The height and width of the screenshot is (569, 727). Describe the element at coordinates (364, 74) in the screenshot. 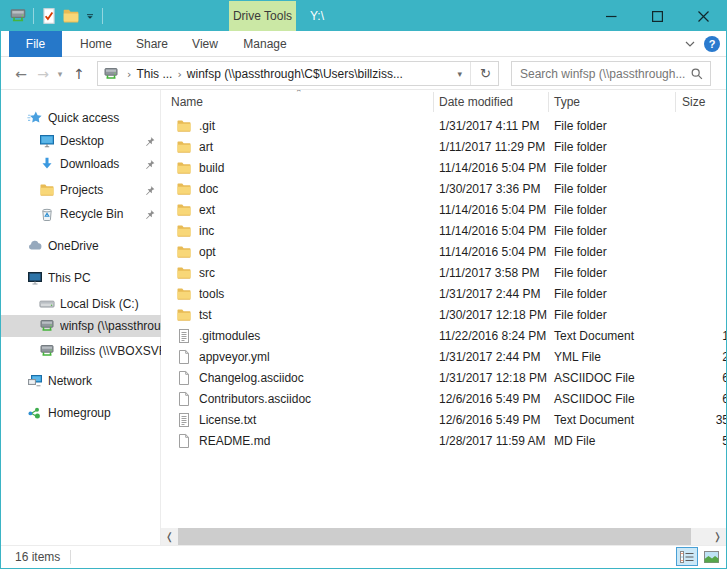

I see `address-bar-row: ← → ▾ ↑ ›This ...›winfsp (\\passthrough\…` at that location.